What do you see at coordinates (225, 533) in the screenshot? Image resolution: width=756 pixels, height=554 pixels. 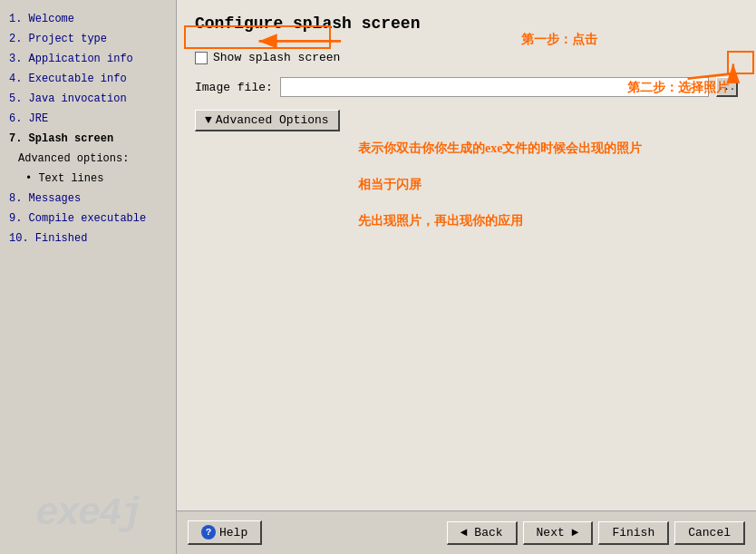 I see `help-button: ? Help` at bounding box center [225, 533].